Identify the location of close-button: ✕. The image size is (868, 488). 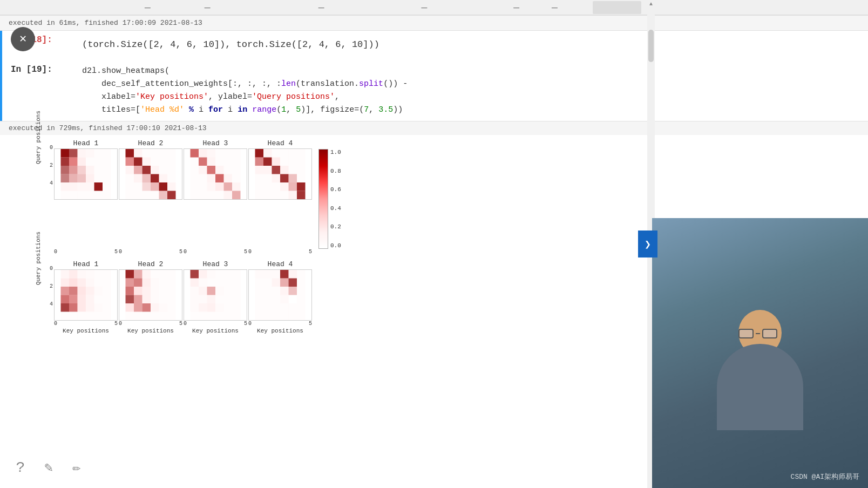
(23, 39).